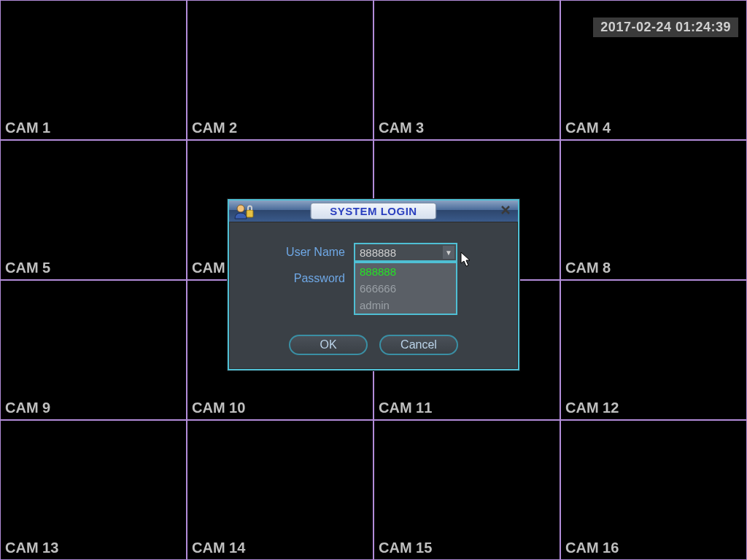 The height and width of the screenshot is (560, 747). Describe the element at coordinates (219, 408) in the screenshot. I see `camera-label: CAM 10` at that location.